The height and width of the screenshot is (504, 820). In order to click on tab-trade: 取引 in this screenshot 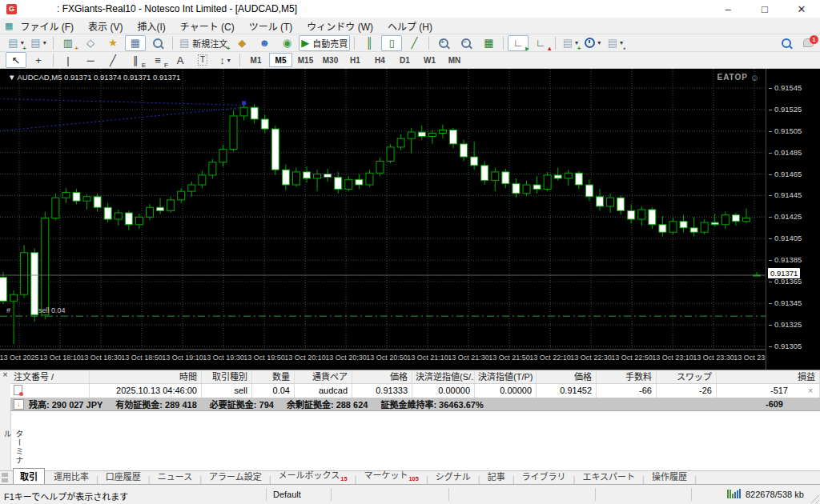, I will do `click(29, 476)`.